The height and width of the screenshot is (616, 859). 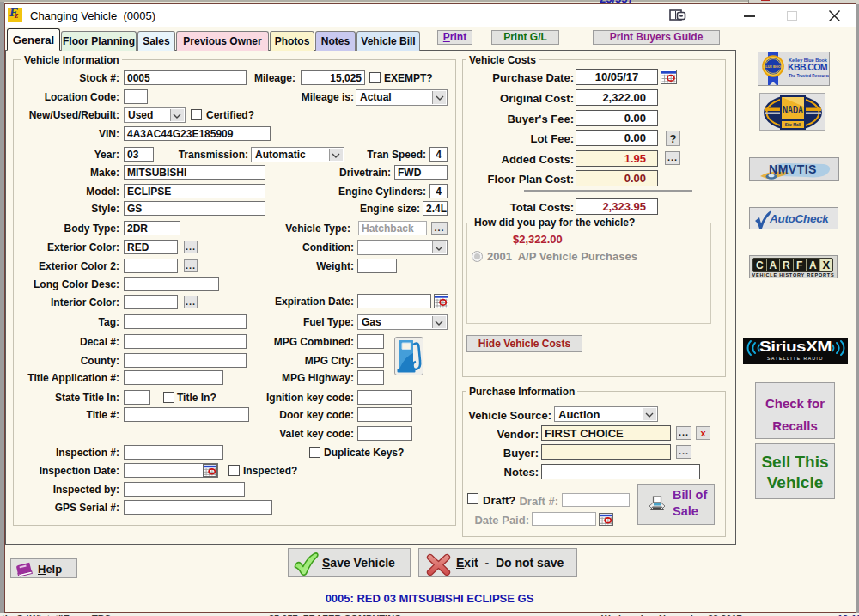 I want to click on svg-text: BLUE BOOK, so click(x=773, y=67).